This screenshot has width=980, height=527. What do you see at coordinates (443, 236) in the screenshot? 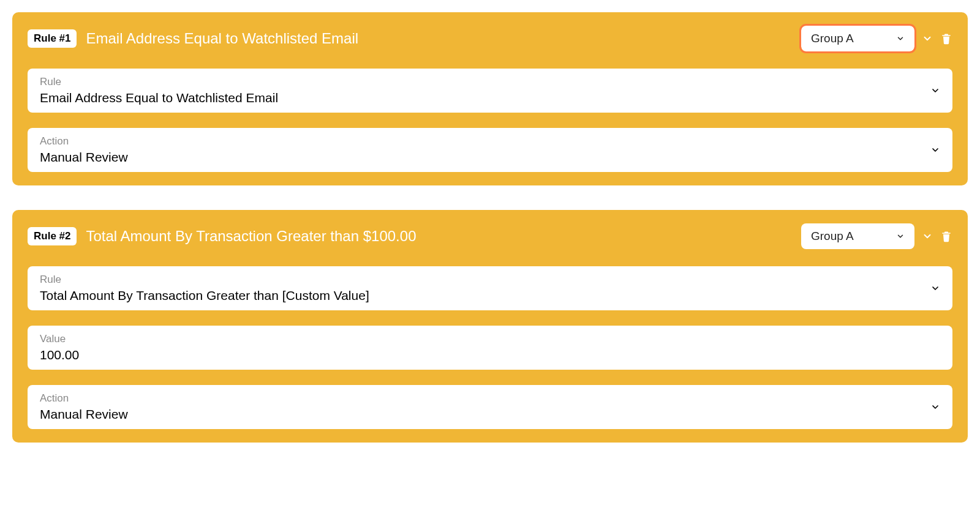
I see `rule-title: Total Amount By Transaction Greater than…` at bounding box center [443, 236].